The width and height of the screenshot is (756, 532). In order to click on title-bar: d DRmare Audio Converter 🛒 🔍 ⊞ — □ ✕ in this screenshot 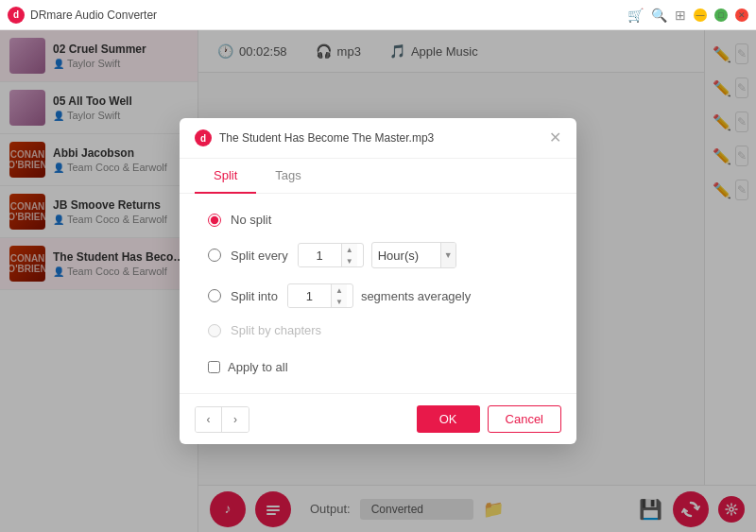, I will do `click(378, 15)`.